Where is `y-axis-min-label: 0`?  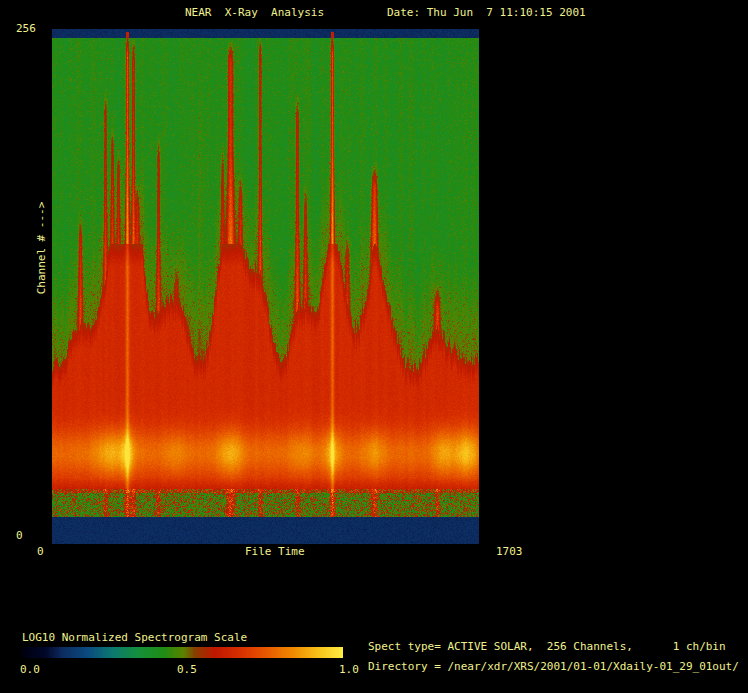
y-axis-min-label: 0 is located at coordinates (20, 536).